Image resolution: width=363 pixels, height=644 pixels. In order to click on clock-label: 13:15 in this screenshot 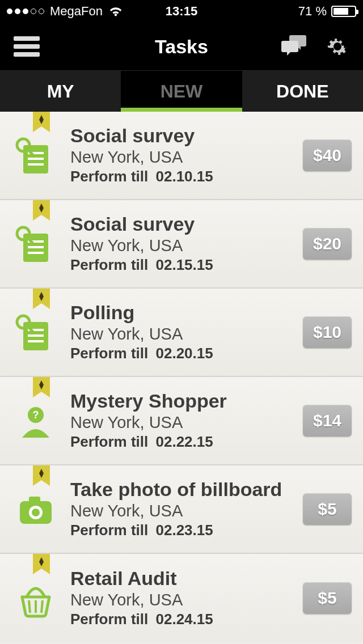, I will do `click(182, 11)`.